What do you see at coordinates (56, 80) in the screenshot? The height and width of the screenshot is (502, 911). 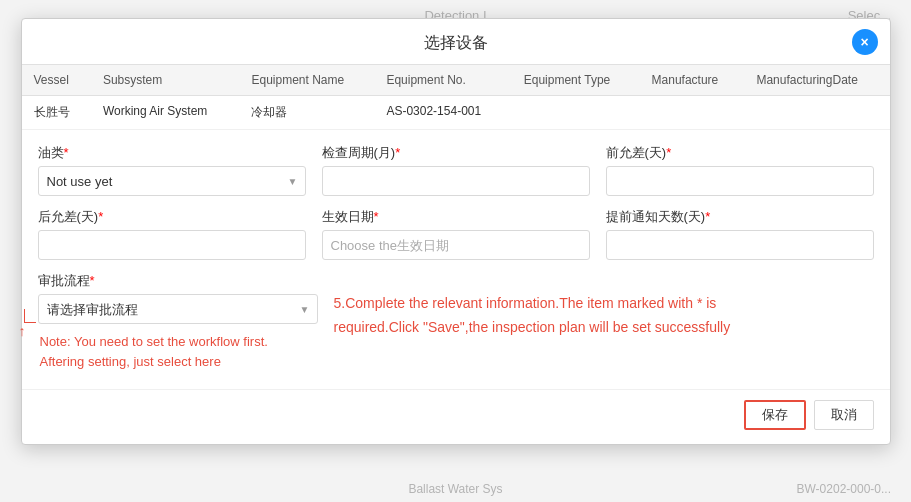 I see `col-vessel: Vessel` at bounding box center [56, 80].